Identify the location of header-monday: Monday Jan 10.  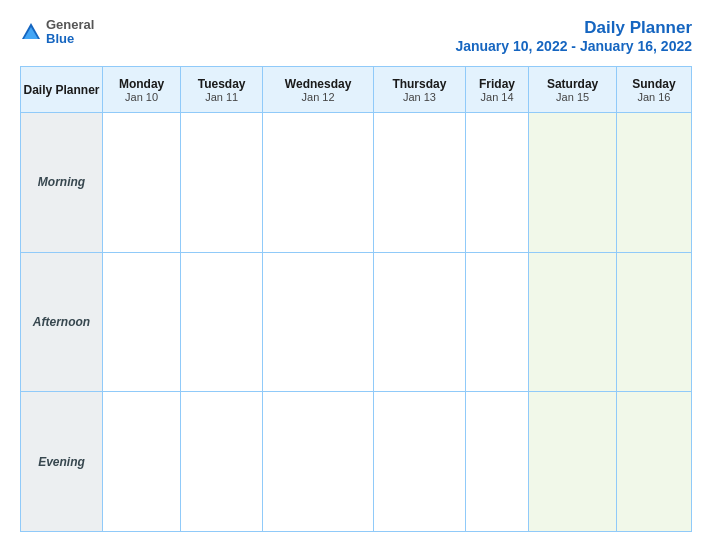
(142, 90).